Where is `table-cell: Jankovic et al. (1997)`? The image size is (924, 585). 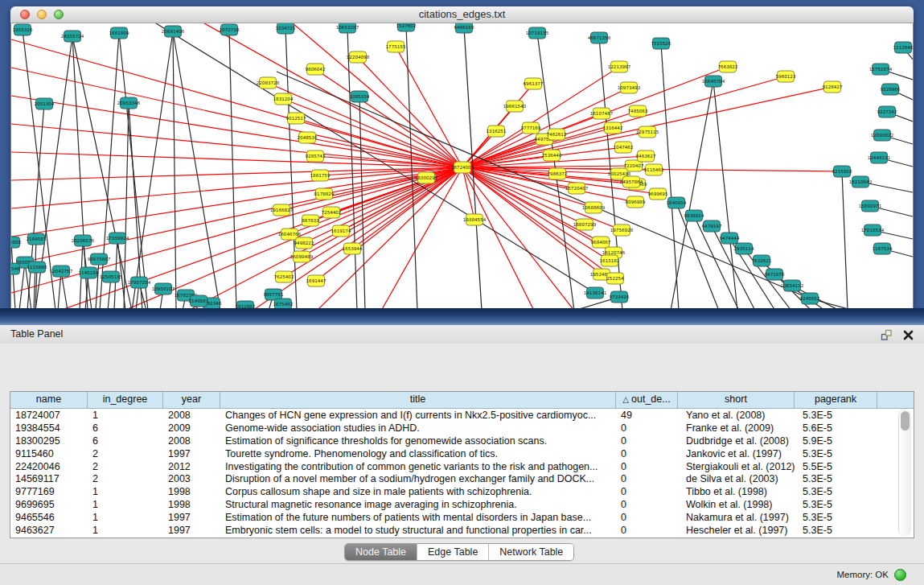
table-cell: Jankovic et al. (1997) is located at coordinates (737, 454).